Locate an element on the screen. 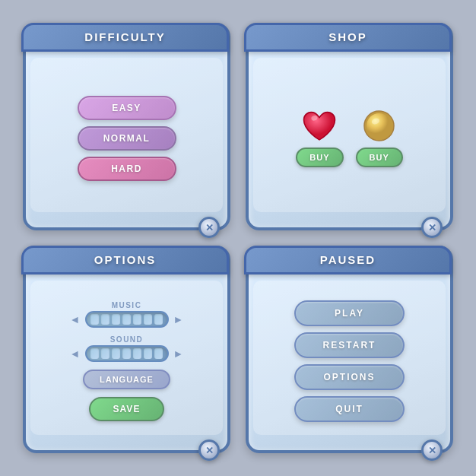  music-slider-container: ◄ ► is located at coordinates (126, 319).